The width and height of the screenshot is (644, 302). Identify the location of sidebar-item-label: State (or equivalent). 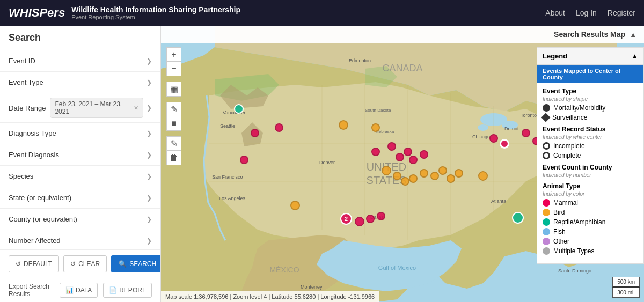
(40, 197).